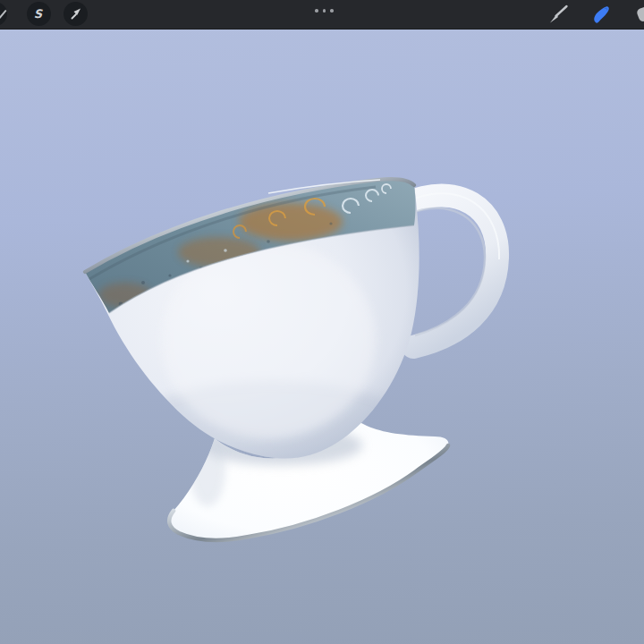 This screenshot has height=644, width=644. Describe the element at coordinates (454, 272) in the screenshot. I see `cup-handle` at that location.